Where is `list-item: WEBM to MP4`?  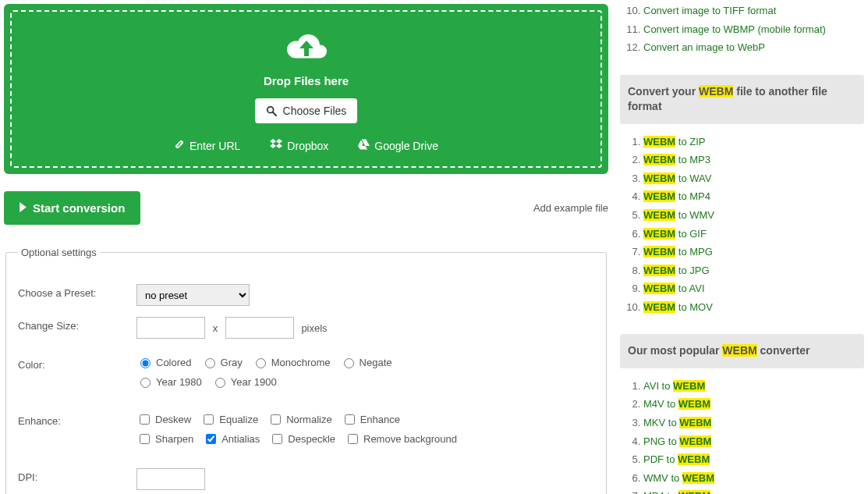
list-item: WEBM to MP4 is located at coordinates (753, 197).